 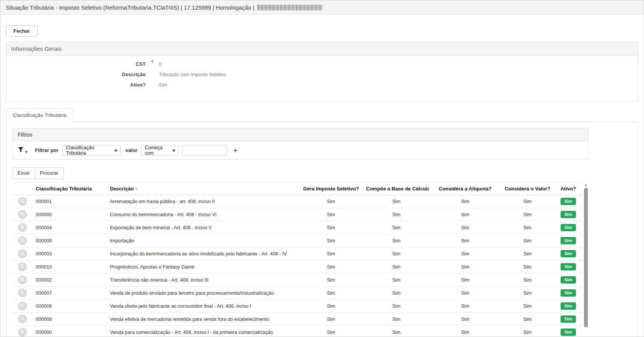 I want to click on column-header-compoe-base: Compõe a Base de Cálculo, so click(x=396, y=189).